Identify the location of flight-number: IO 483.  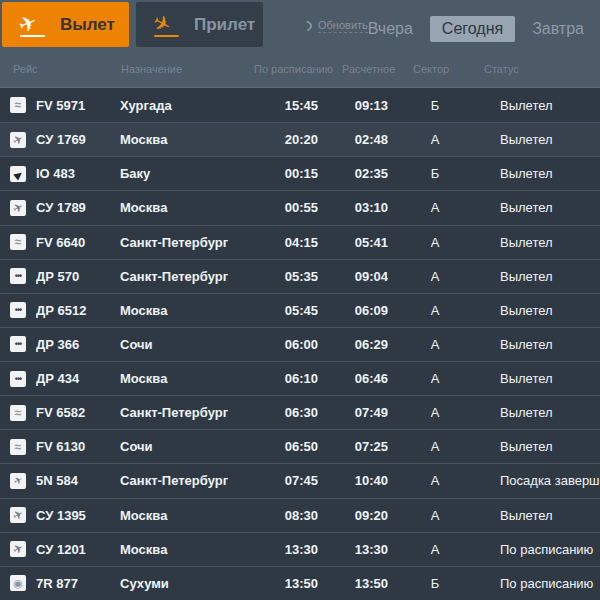
(78, 174).